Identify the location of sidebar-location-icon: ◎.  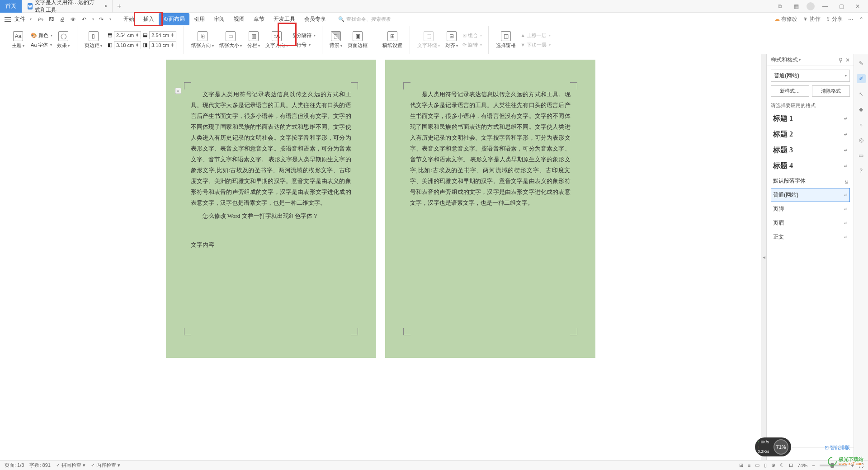
(861, 140).